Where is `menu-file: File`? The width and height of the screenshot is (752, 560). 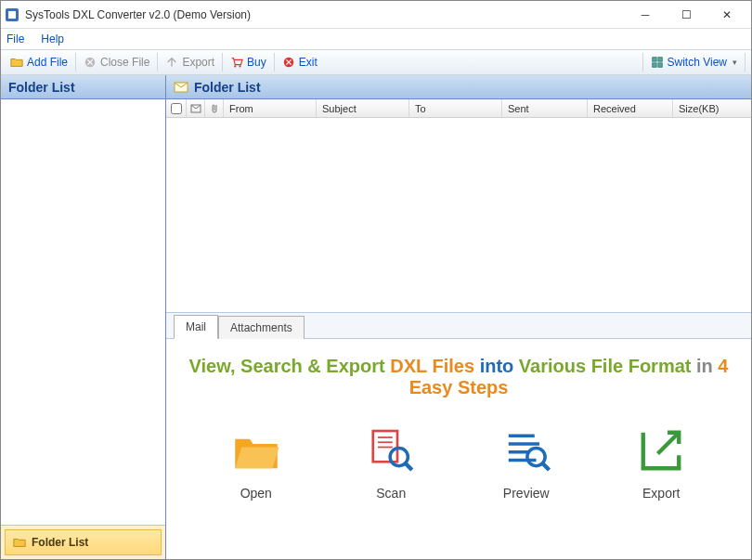 menu-file: File is located at coordinates (15, 39).